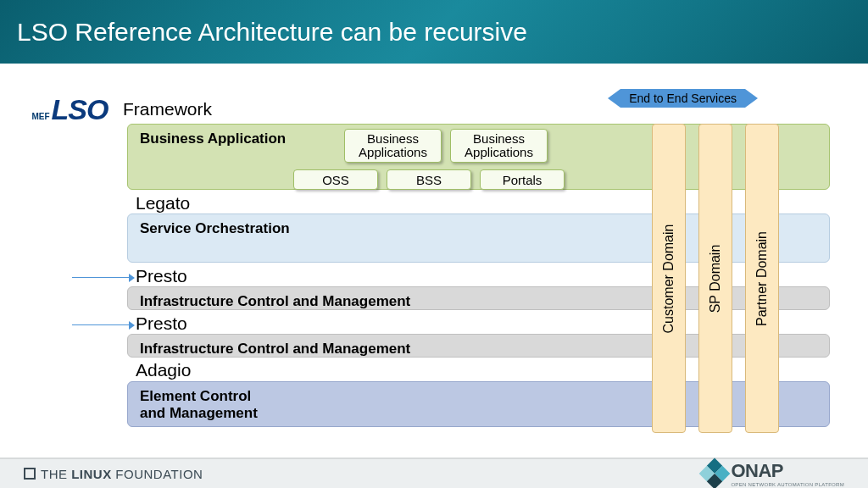  I want to click on domain-customer: Customer Domain, so click(669, 278).